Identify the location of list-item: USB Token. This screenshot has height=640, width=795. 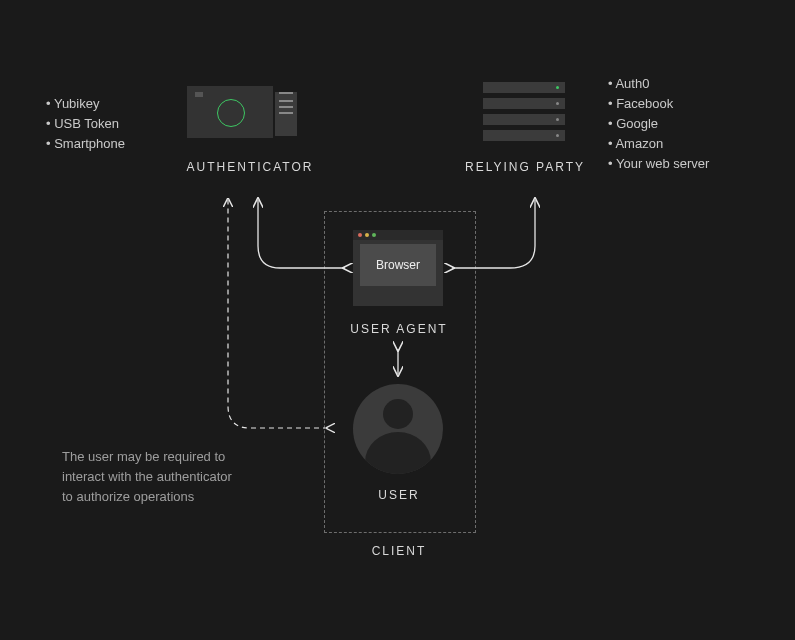
(86, 124).